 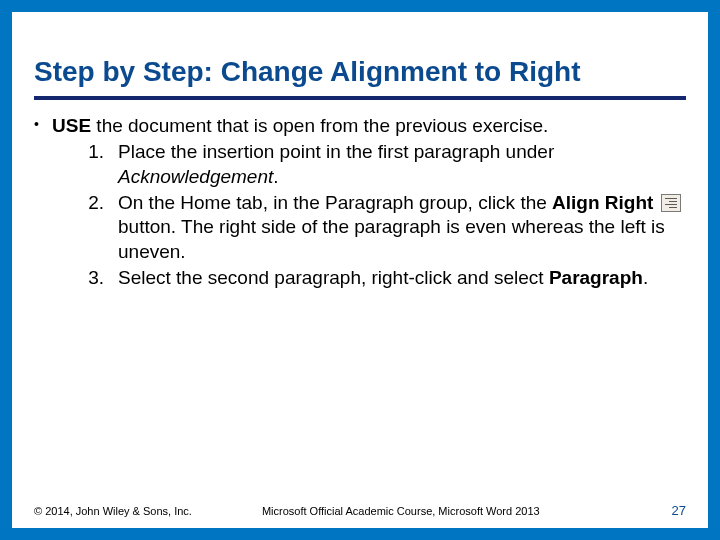 I want to click on slide-footer: © 2014, John Wiley & Sons, Inc. Microsof…, so click(x=360, y=510).